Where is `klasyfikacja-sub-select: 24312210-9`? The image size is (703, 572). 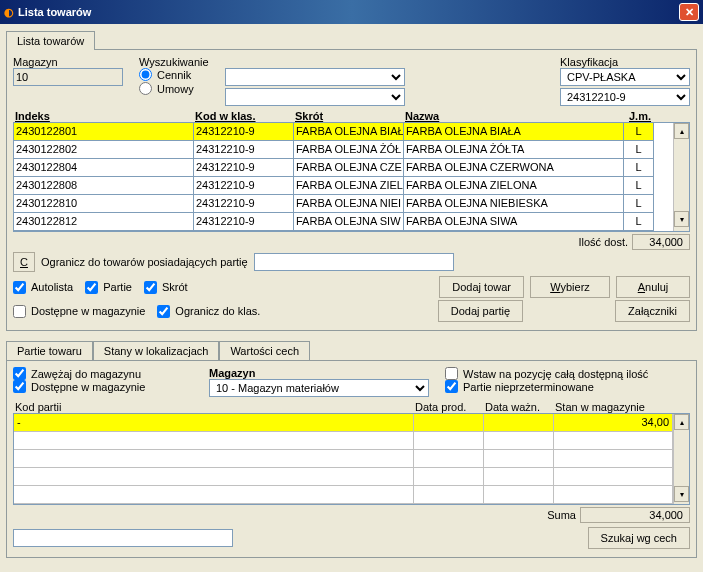
klasyfikacja-sub-select: 24312210-9 is located at coordinates (625, 97).